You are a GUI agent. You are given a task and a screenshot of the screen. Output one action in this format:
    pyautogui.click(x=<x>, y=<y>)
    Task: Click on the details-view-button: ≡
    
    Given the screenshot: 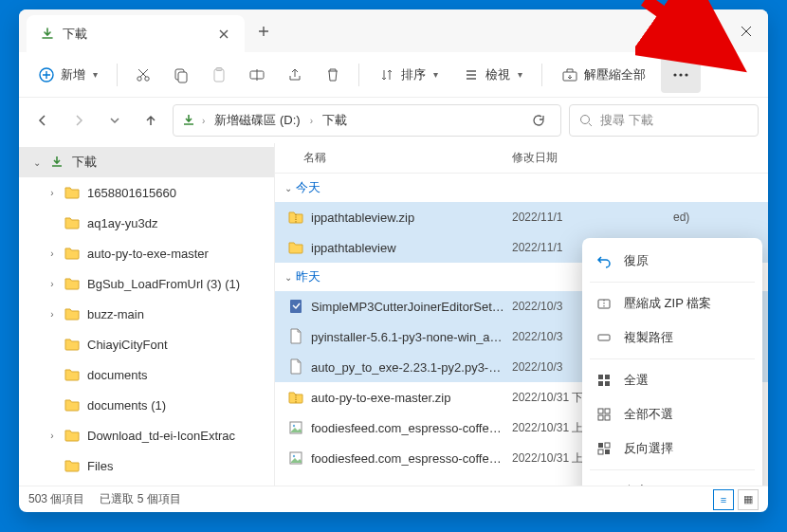 What is the action you would take?
    pyautogui.click(x=723, y=500)
    